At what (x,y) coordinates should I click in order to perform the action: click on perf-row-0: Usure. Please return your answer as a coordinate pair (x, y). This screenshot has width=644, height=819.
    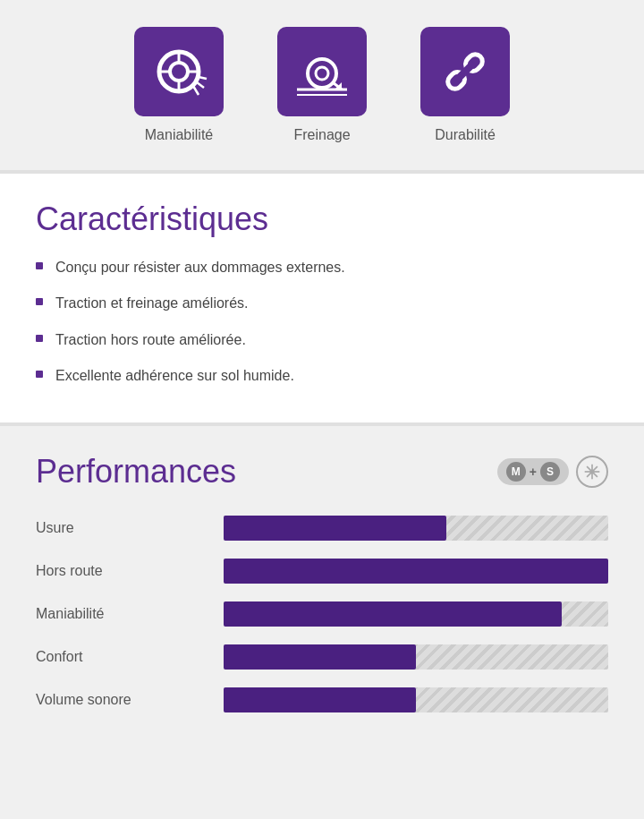
    Looking at the image, I should click on (322, 528).